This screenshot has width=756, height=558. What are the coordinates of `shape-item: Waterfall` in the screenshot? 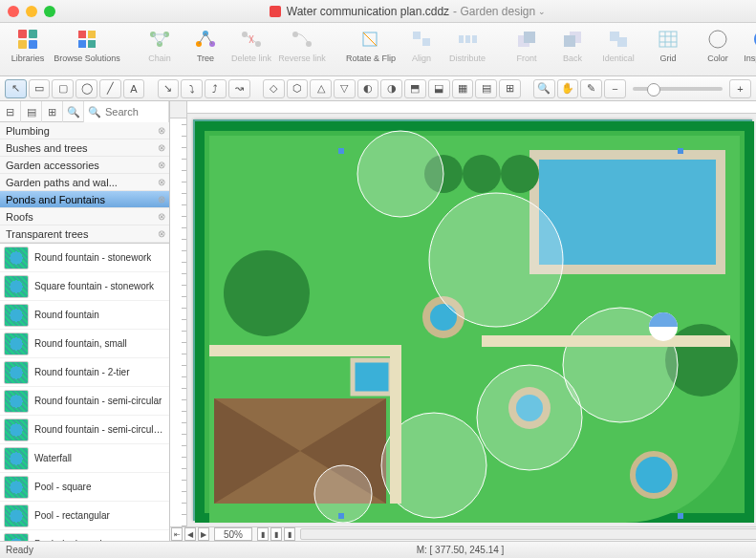 It's located at (84, 459).